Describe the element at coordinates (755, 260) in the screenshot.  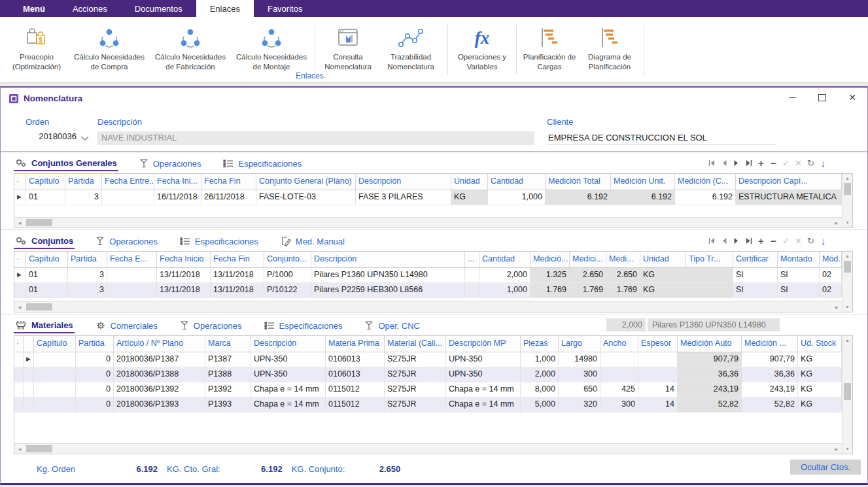
I see `column-header: Certificar` at that location.